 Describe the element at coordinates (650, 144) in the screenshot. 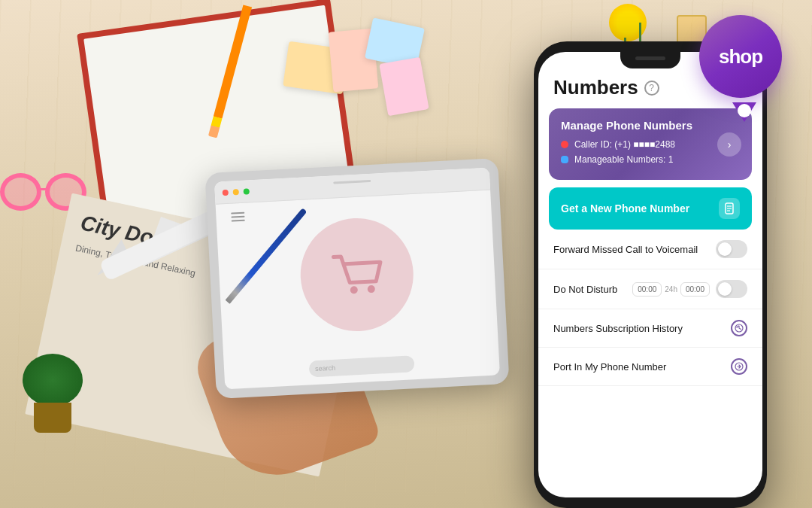

I see `manage-phone-numbers-card: Manage Phone Numbers Caller ID: (+1) ■■■…` at that location.